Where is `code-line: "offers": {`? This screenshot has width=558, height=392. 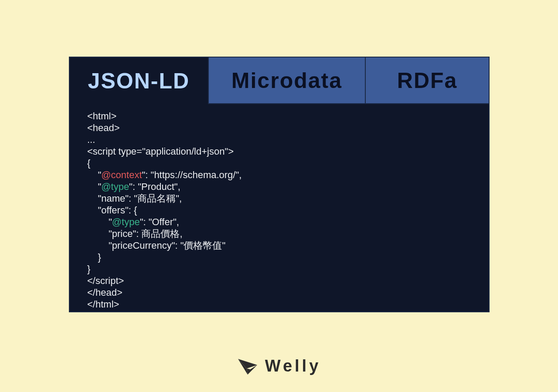 code-line: "offers": { is located at coordinates (112, 210).